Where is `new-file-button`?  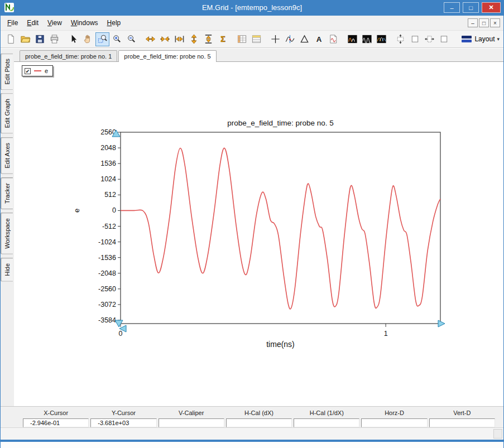
new-file-button is located at coordinates (11, 39).